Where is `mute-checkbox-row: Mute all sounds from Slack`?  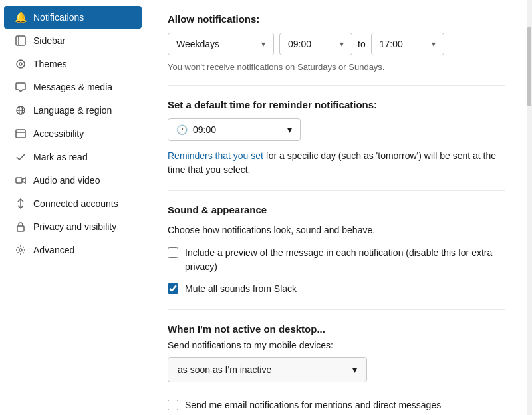 mute-checkbox-row: Mute all sounds from Slack is located at coordinates (336, 289).